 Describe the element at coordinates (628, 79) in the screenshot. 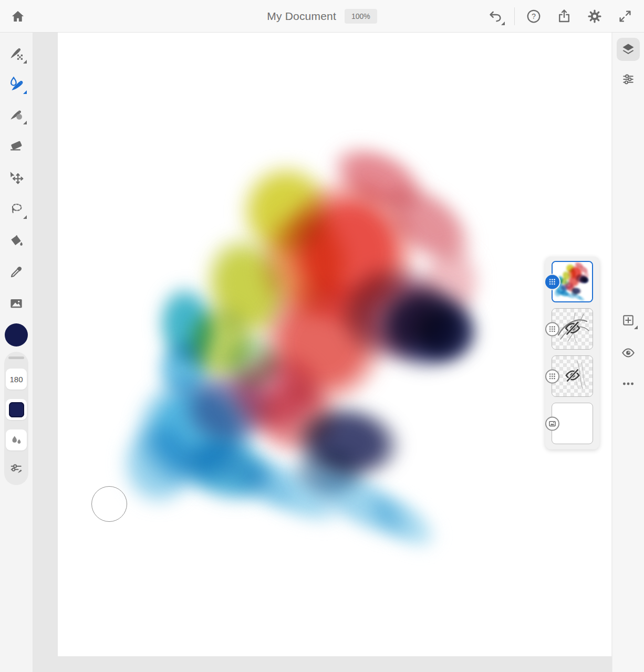

I see `properties-sliders-icon` at that location.